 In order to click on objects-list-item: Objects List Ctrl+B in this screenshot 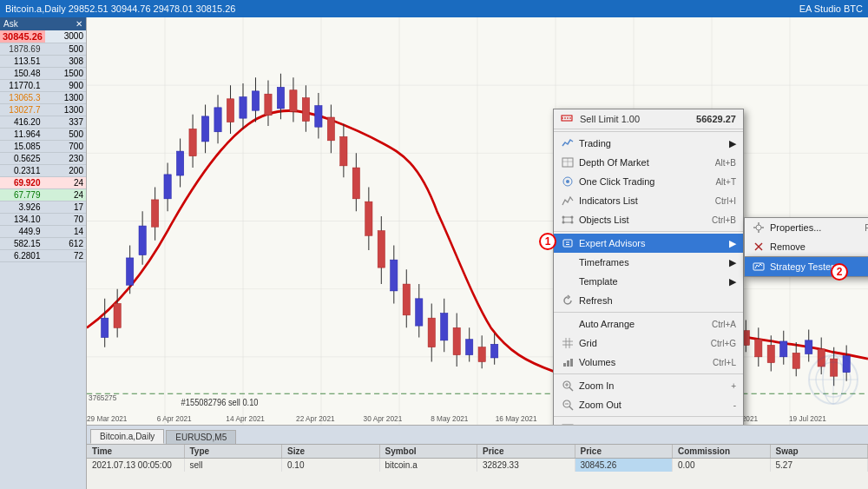, I will do `click(648, 220)`.